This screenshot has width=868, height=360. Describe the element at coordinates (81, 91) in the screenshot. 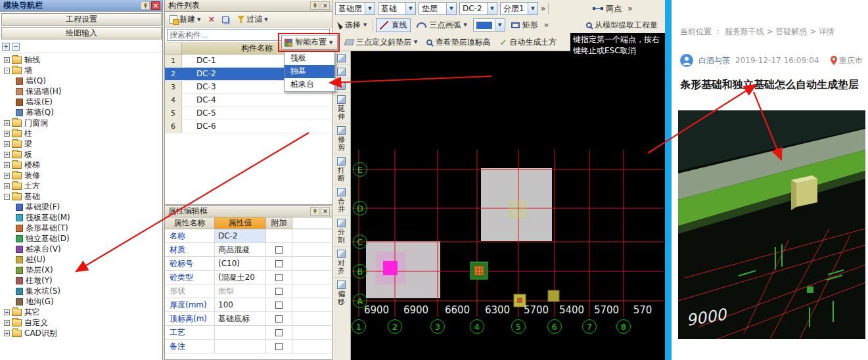

I see `tree-item: 保温墙(H)` at that location.